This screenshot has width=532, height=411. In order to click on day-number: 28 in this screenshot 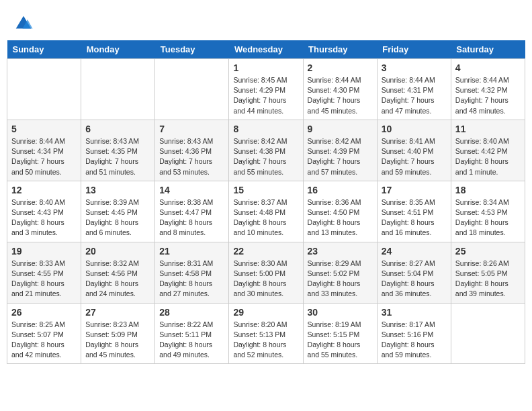, I will do `click(192, 312)`.